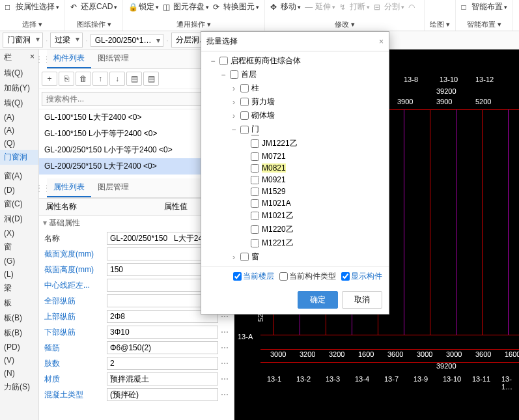 Image resolution: width=519 pixels, height=420 pixels. I want to click on sidebar-item: (X), so click(20, 233).